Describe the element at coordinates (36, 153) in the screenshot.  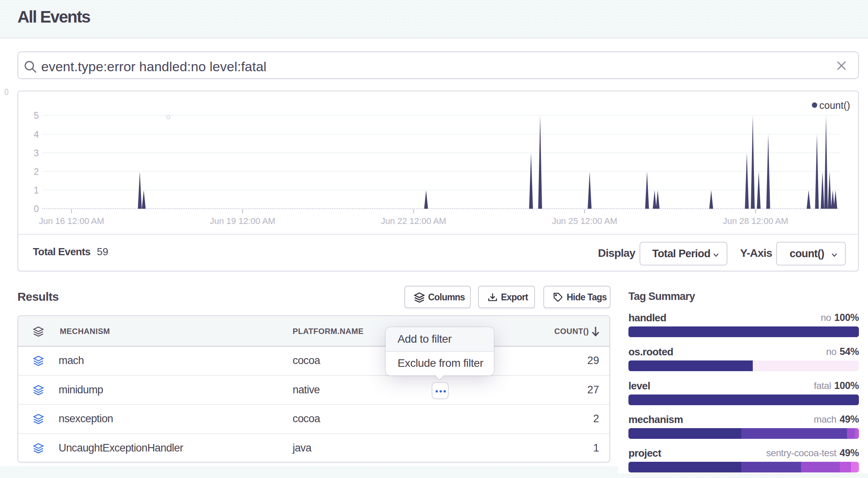
I see `svg-text: 3` at that location.